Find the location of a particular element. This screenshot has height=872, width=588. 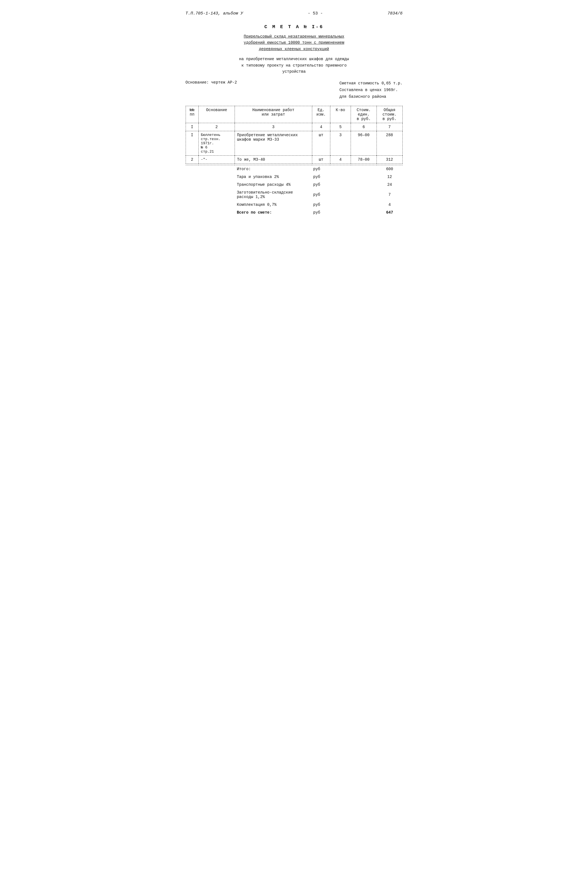

meta-section: Основание: чертеж АР-2 Сметная стоимость… is located at coordinates (294, 90).